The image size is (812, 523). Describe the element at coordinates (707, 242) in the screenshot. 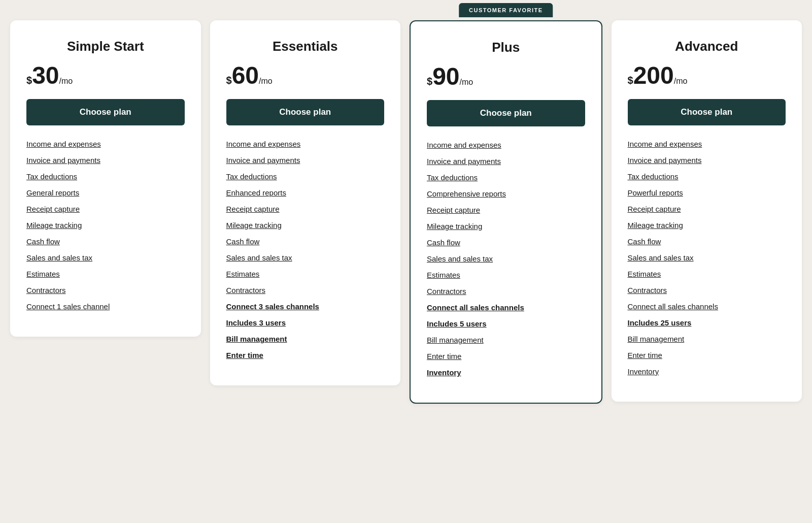

I see `feature-item-advanced-6: Cash flow` at that location.